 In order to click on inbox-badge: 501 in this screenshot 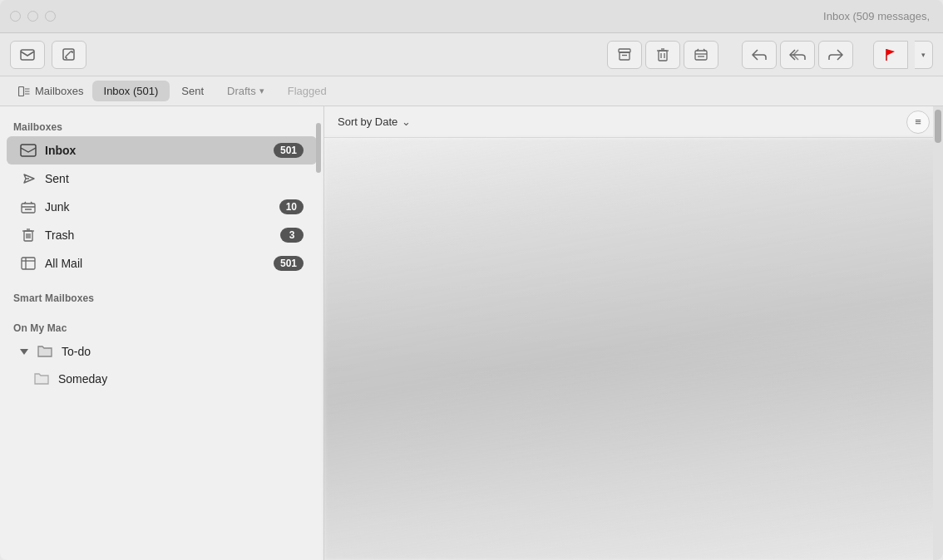, I will do `click(289, 150)`.